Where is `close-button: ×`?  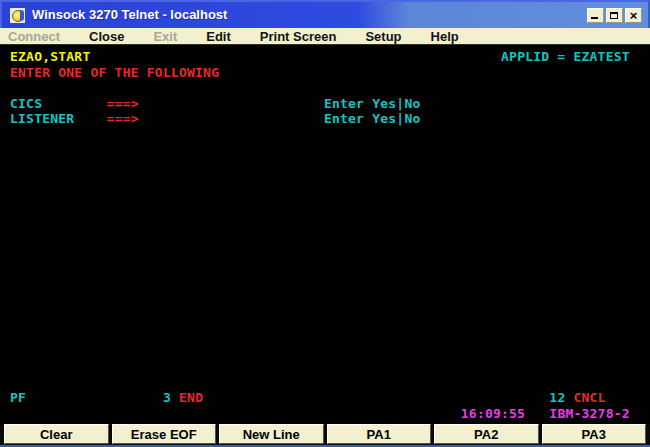
close-button: × is located at coordinates (634, 16).